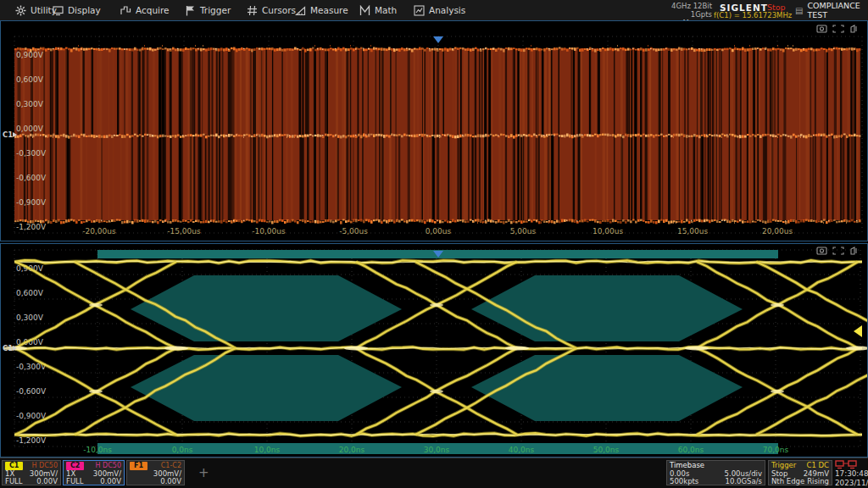 This screenshot has width=868, height=488. I want to click on clock-time: 17:30:48, so click(851, 474).